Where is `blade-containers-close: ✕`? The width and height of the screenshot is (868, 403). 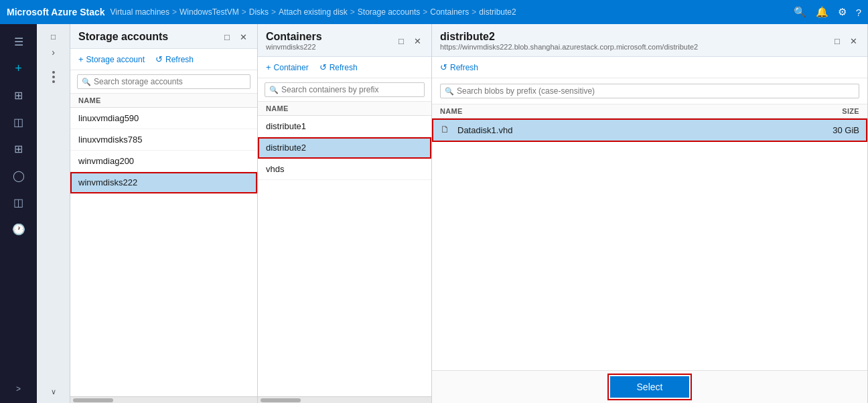
blade-containers-close: ✕ is located at coordinates (417, 41).